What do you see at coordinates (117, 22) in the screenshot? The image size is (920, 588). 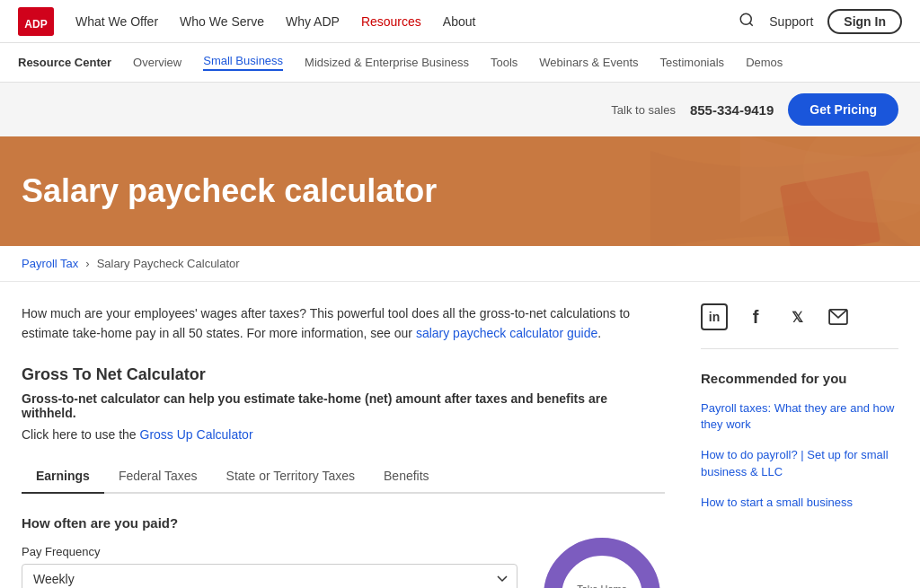 I see `nav-what-we-offer: What We Offer` at bounding box center [117, 22].